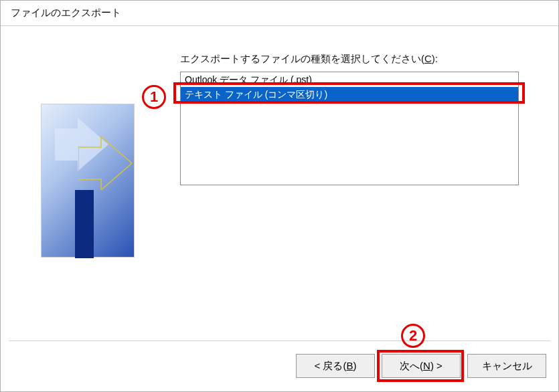  I want to click on instruction-post: ):, so click(435, 59).